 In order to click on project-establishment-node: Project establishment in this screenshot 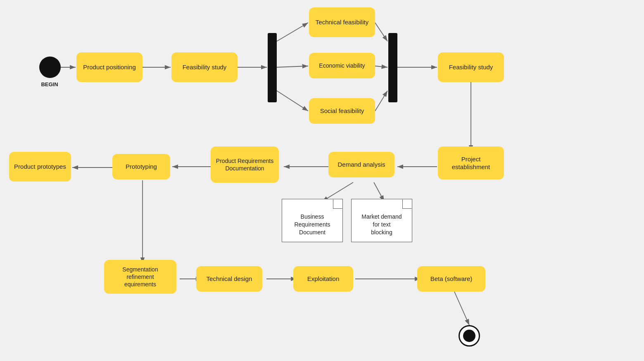, I will do `click(471, 163)`.